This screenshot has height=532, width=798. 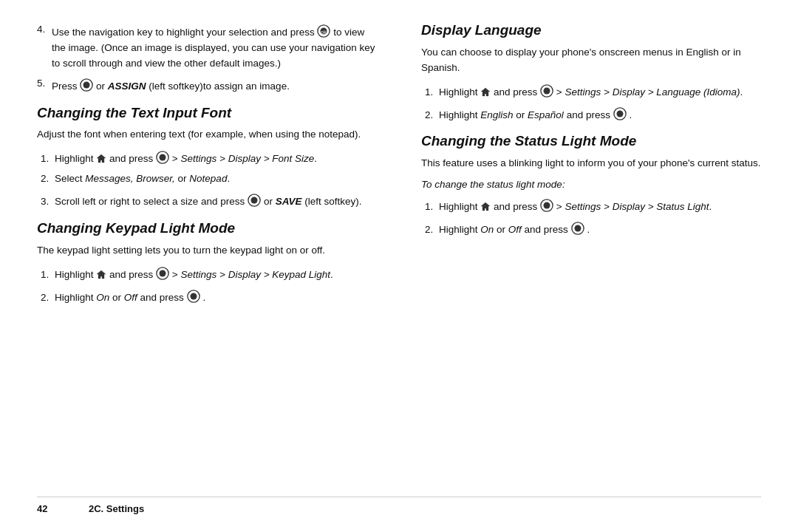 What do you see at coordinates (214, 47) in the screenshot?
I see `intro-text-4: Use the navigation key to highlight your…` at bounding box center [214, 47].